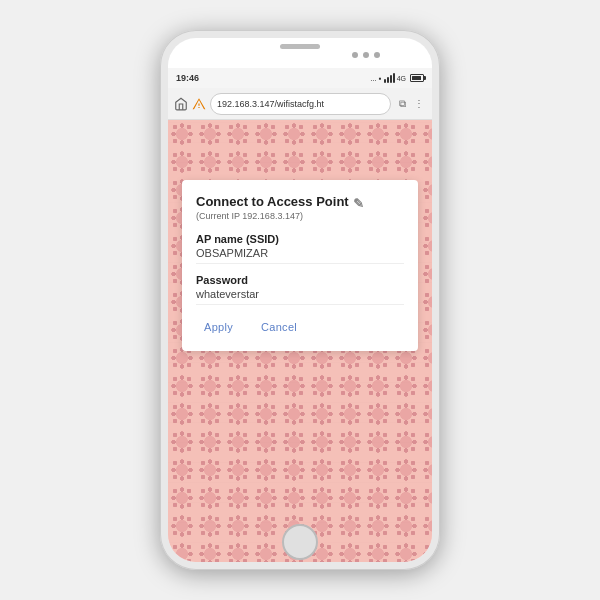  I want to click on password-value: whateverstar, so click(300, 296).